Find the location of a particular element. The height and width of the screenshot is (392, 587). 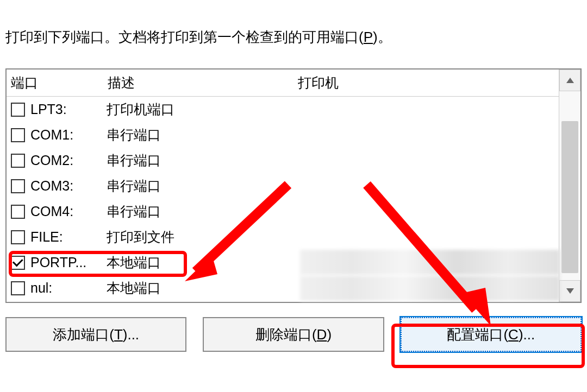

vertical-scrollbar is located at coordinates (570, 186).